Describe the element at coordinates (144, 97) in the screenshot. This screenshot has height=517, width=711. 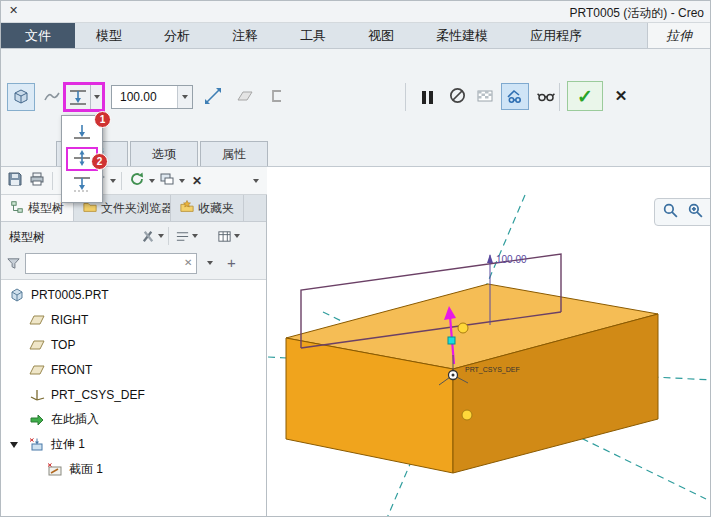
I see `depth-value-field: 100.00` at that location.